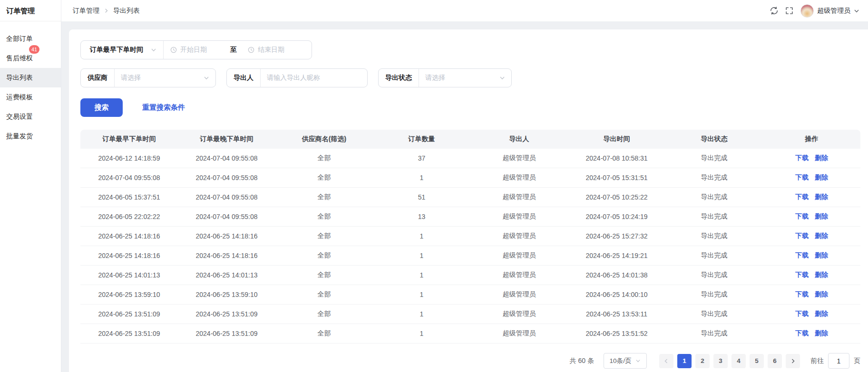  What do you see at coordinates (774, 10) in the screenshot?
I see `refresh-icon` at bounding box center [774, 10].